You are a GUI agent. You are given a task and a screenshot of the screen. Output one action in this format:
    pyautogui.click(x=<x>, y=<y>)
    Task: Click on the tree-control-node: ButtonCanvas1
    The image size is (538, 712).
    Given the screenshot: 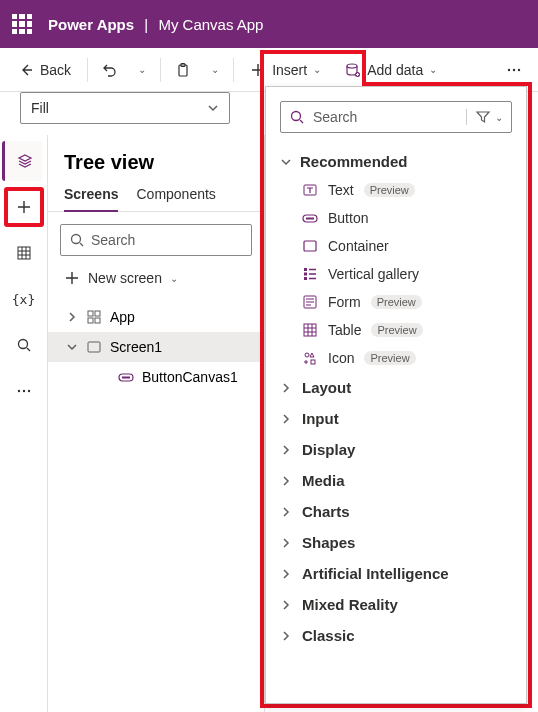 What is the action you would take?
    pyautogui.click(x=156, y=377)
    